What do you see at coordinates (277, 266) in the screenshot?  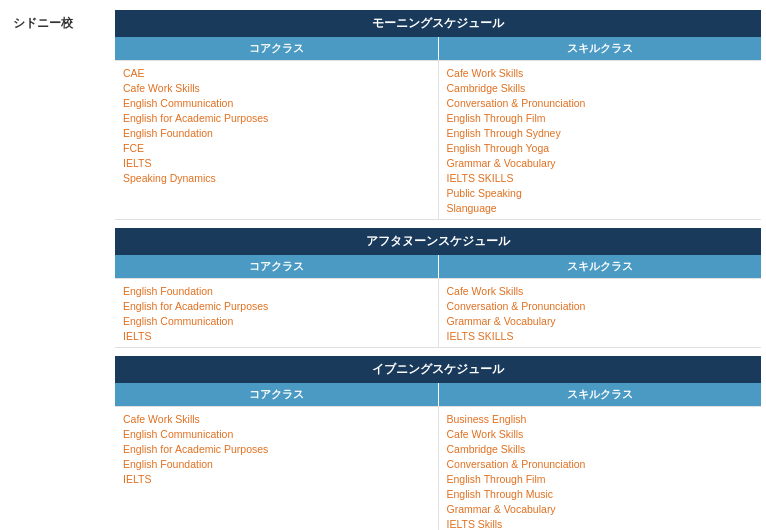 I see `core-header-afternoon: コアクラス` at bounding box center [277, 266].